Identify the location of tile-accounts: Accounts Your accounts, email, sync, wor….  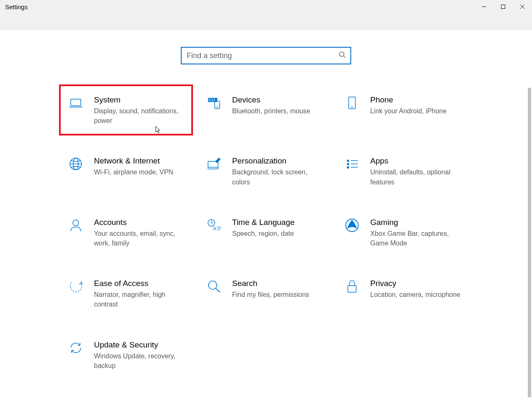
(126, 232).